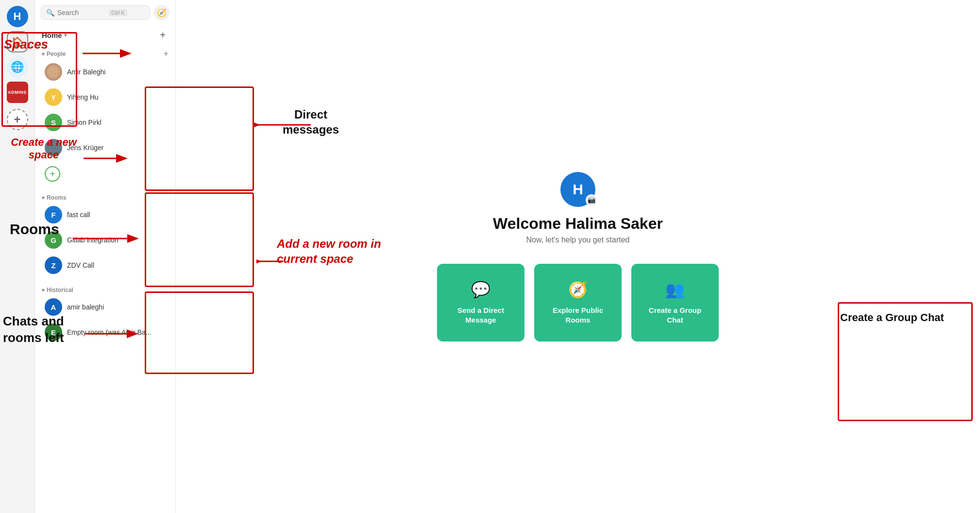 This screenshot has width=980, height=513. Describe the element at coordinates (105, 34) in the screenshot. I see `home-header-row: Home ▾ +` at that location.